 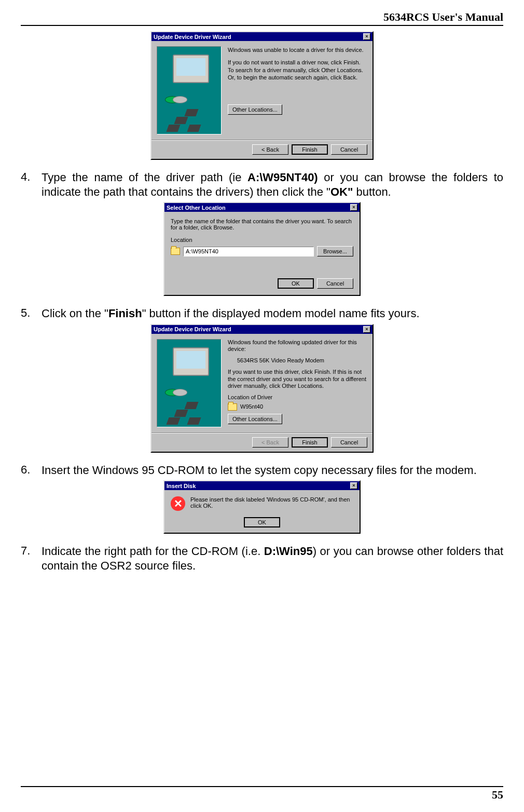 I want to click on dialog4-title: Insert Disk, so click(x=181, y=486).